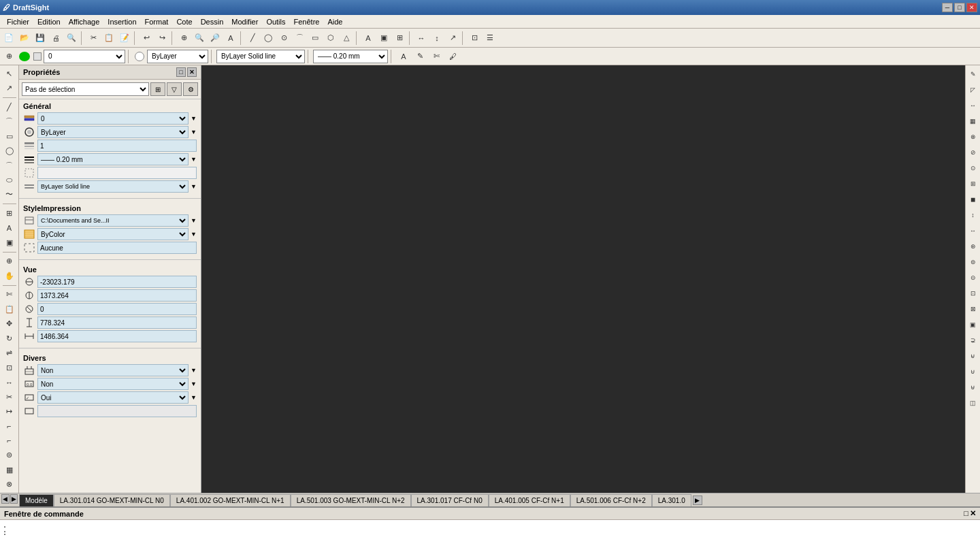 This screenshot has width=980, height=552. I want to click on properties-close-button: ✕, so click(192, 72).